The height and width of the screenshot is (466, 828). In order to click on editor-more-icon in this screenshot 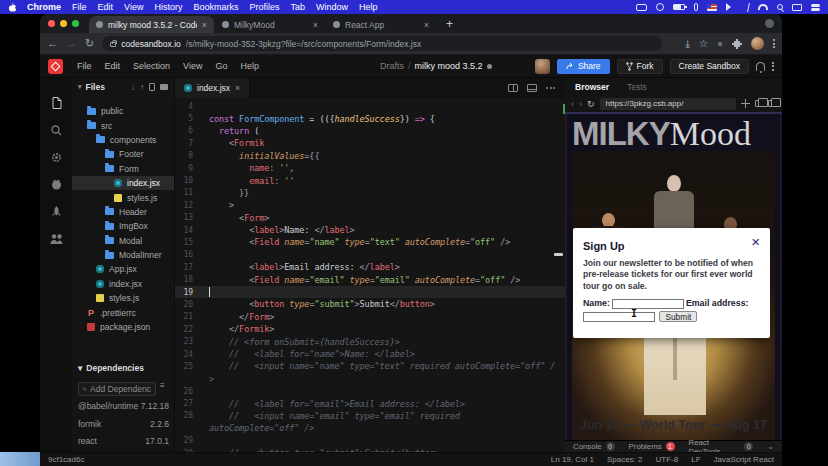, I will do `click(550, 88)`.